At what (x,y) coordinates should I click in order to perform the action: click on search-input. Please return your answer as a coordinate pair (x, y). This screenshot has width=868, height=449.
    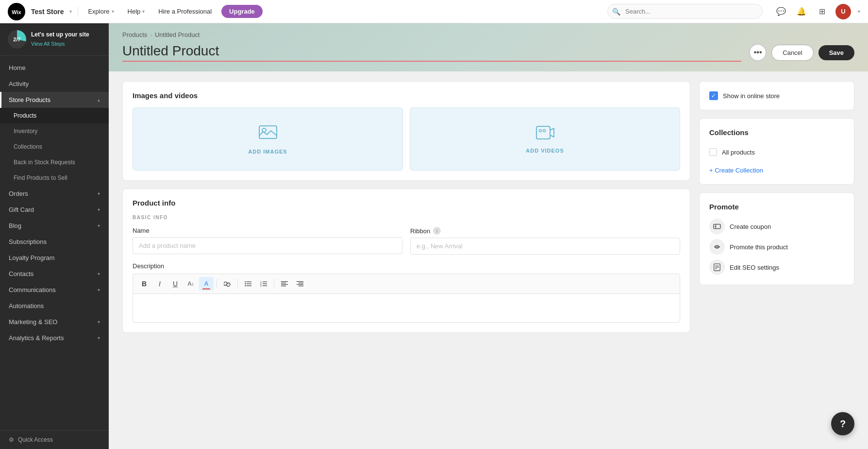
    Looking at the image, I should click on (685, 12).